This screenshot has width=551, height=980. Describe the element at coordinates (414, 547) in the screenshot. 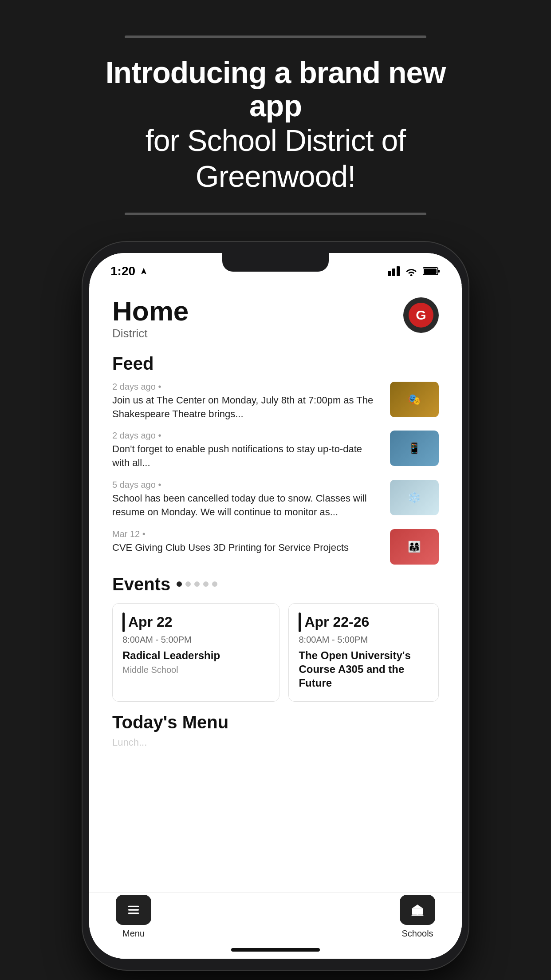

I see `feed-thumbnail: 👨‍👩‍👧` at that location.